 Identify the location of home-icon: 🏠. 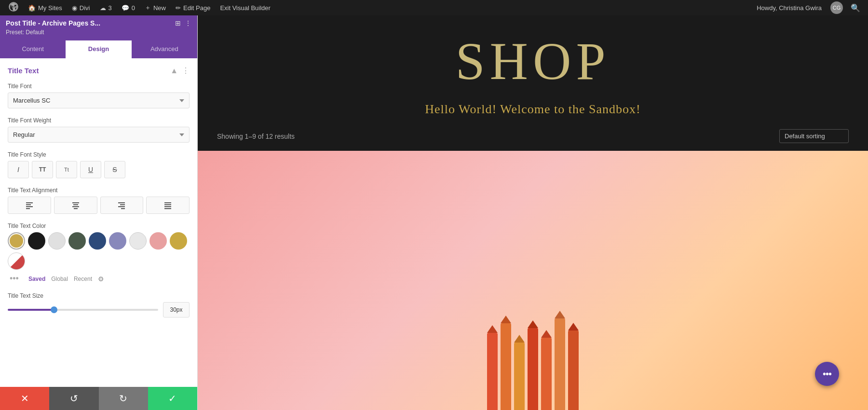
(32, 8).